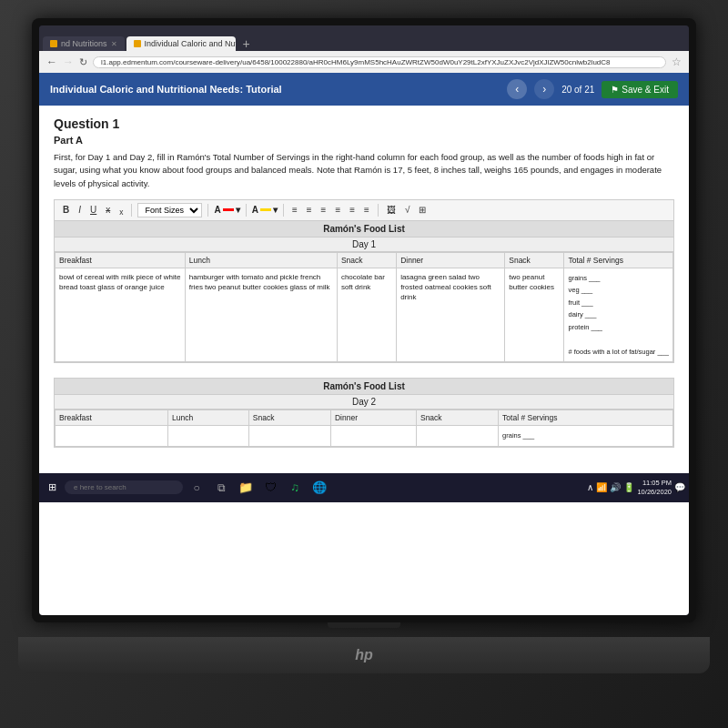  What do you see at coordinates (457, 437) in the screenshot?
I see `day2-snack2-cell` at bounding box center [457, 437].